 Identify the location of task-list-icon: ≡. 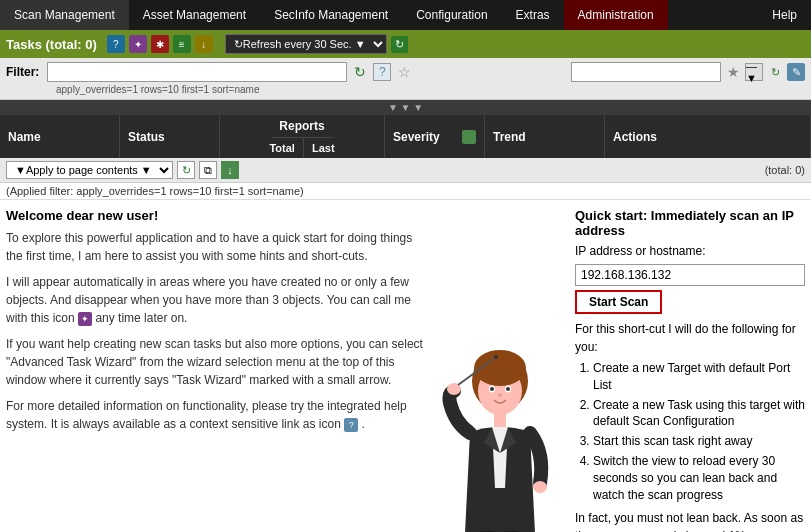
(182, 44).